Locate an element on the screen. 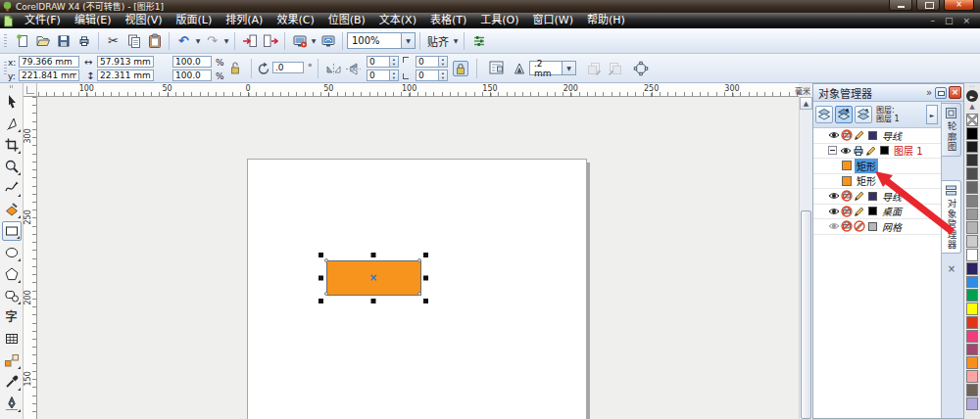 The height and width of the screenshot is (419, 980). docker-flyout-button: ► is located at coordinates (932, 115).